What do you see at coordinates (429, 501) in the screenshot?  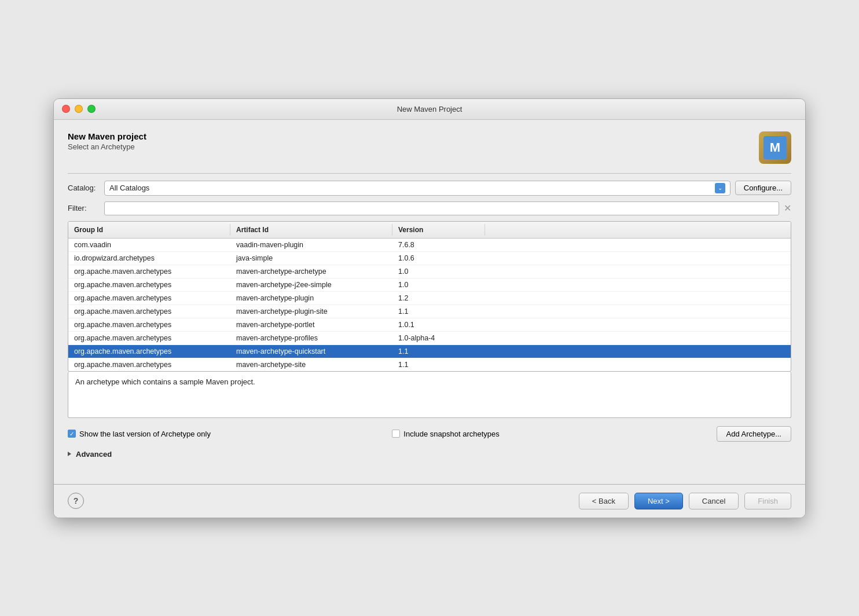 I see `dialog-footer: ? < Back Next > Cancel Finish` at bounding box center [429, 501].